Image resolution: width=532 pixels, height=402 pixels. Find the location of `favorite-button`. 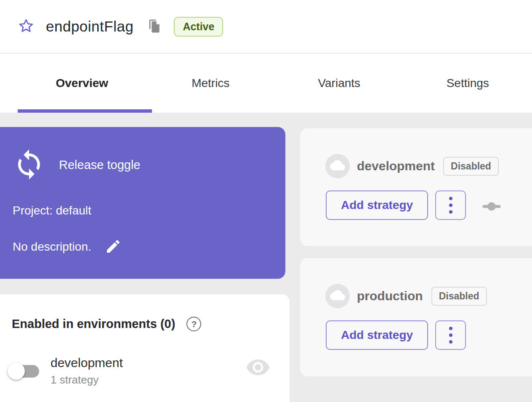

favorite-button is located at coordinates (26, 26).